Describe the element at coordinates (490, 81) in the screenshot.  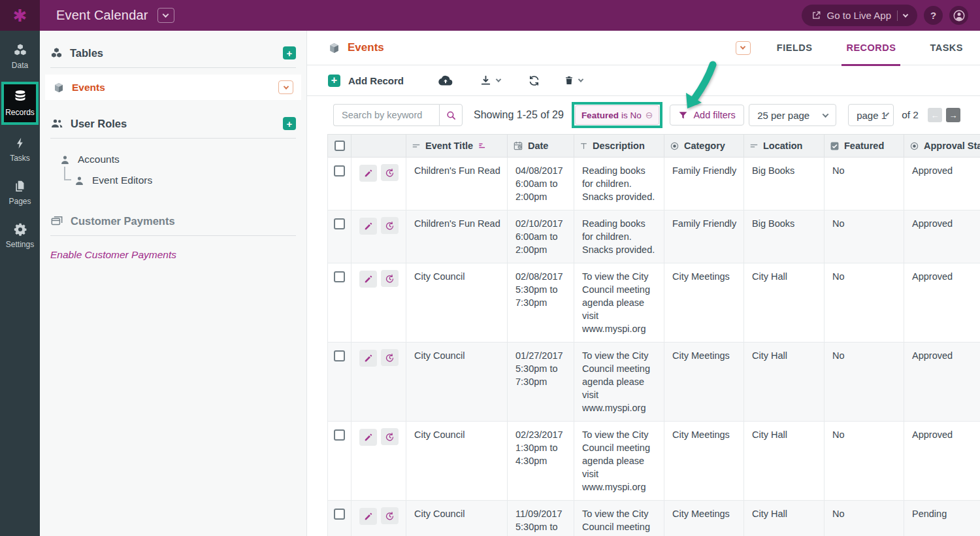
I see `export-records-button` at that location.